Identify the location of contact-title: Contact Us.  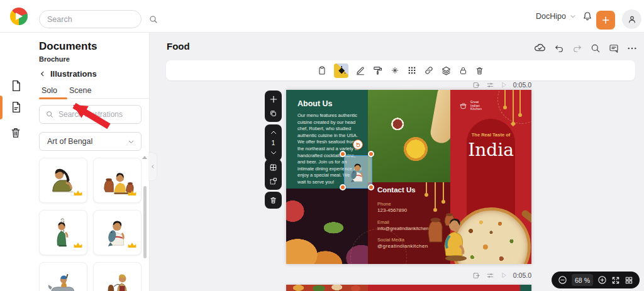
(396, 190).